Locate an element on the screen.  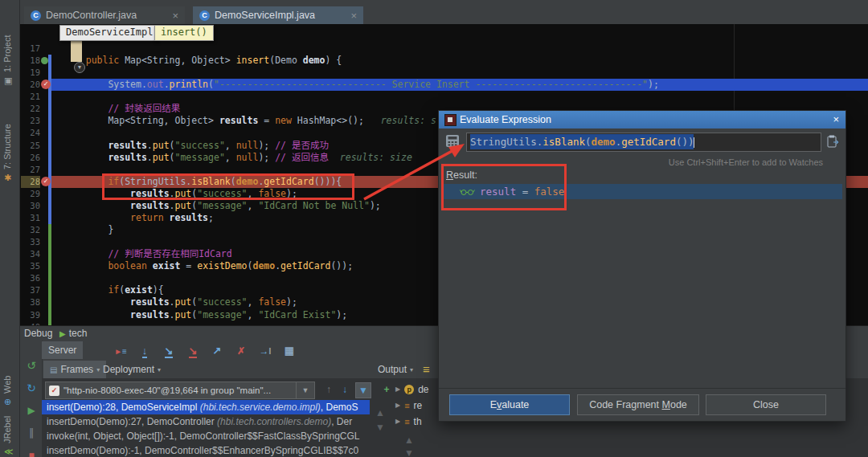
close-button: Close is located at coordinates (766, 405).